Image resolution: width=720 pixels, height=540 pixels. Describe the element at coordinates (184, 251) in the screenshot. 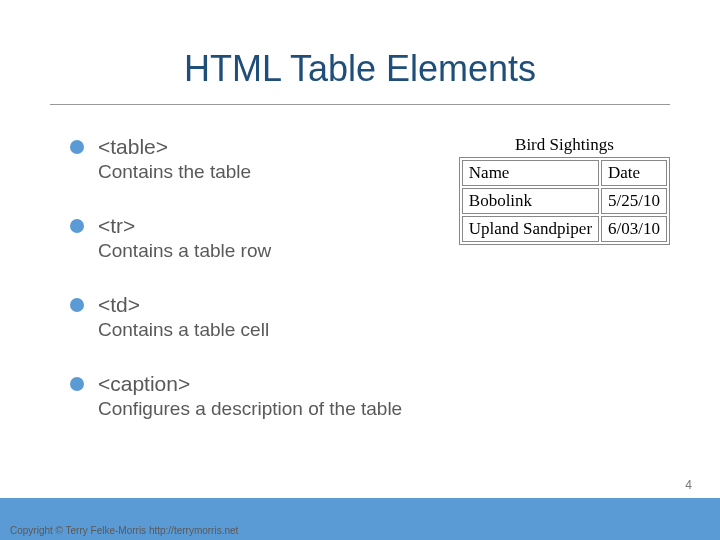

I see `element-desc: Contains a table row` at that location.